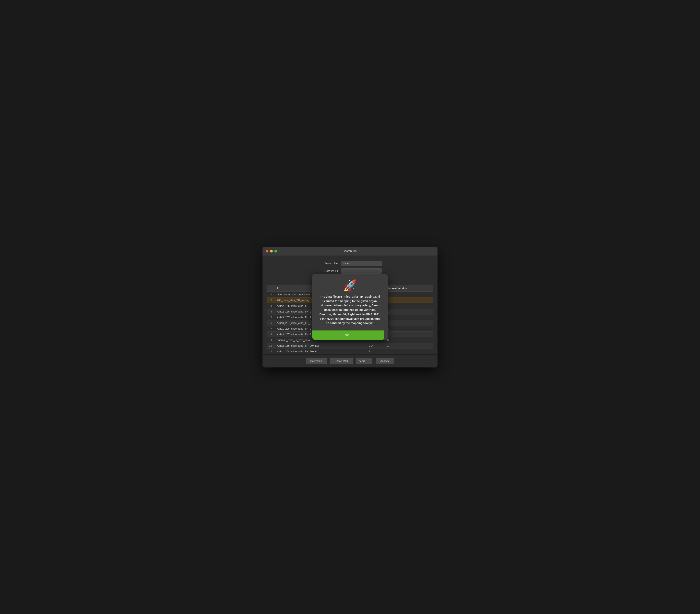 The width and height of the screenshot is (700, 614). I want to click on modal-icon: 🚀, so click(350, 286).